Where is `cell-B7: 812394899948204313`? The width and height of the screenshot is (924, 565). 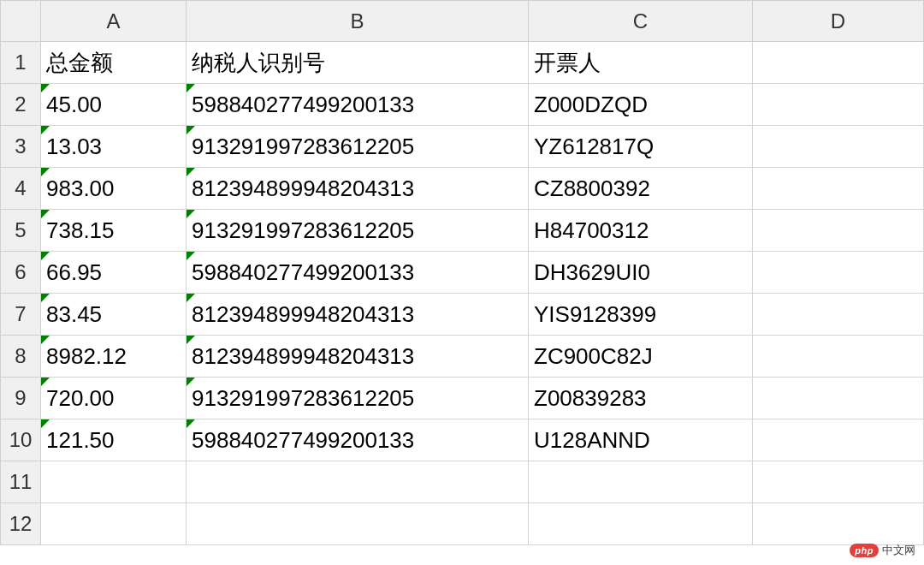
cell-B7: 812394899948204313 is located at coordinates (358, 315).